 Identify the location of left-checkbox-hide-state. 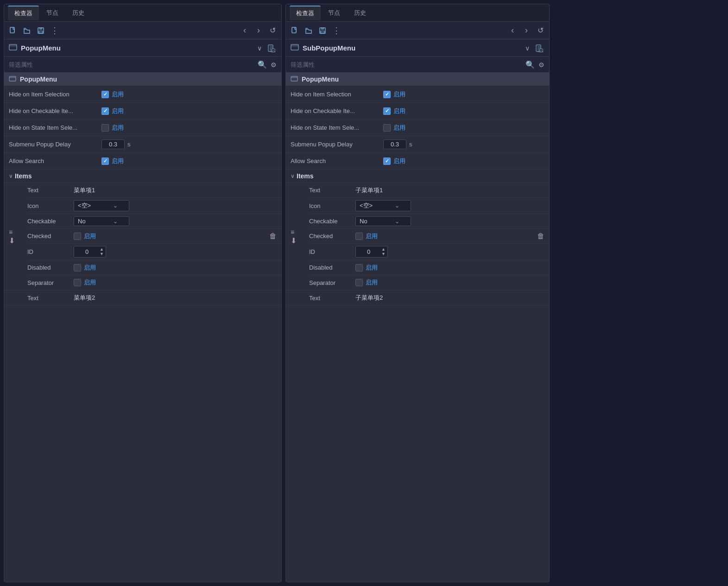
(105, 128).